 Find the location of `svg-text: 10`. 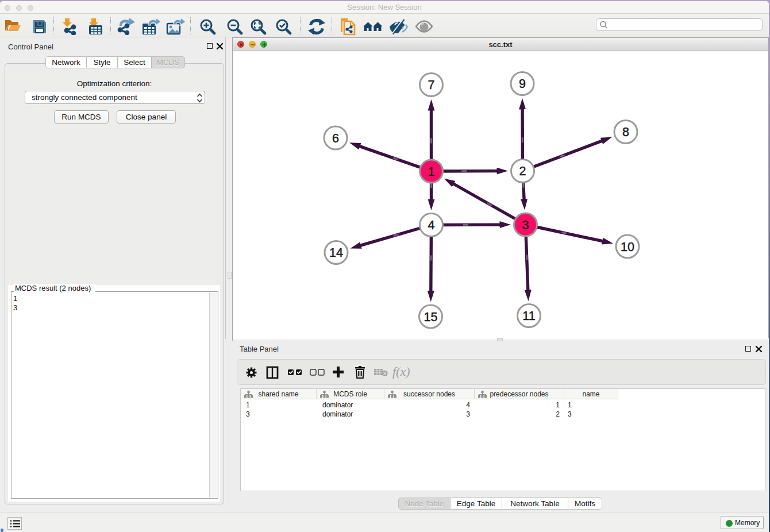

svg-text: 10 is located at coordinates (627, 247).